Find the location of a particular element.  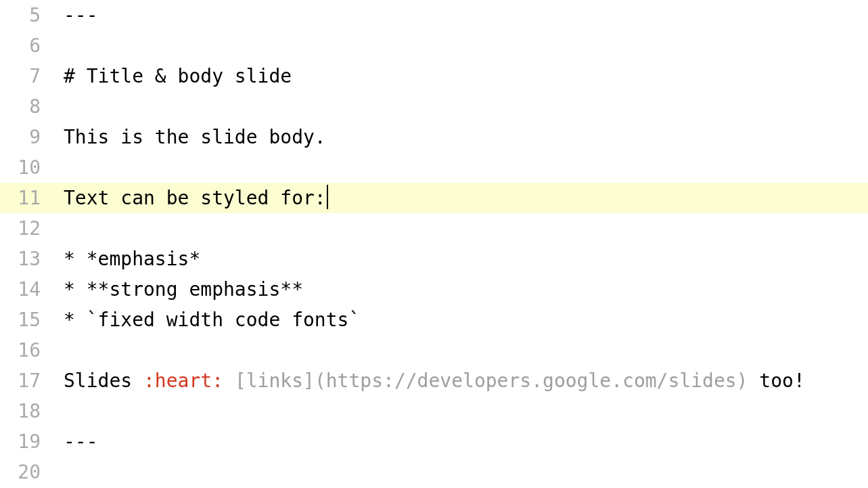

line-content: * *emphasis* is located at coordinates (457, 259).